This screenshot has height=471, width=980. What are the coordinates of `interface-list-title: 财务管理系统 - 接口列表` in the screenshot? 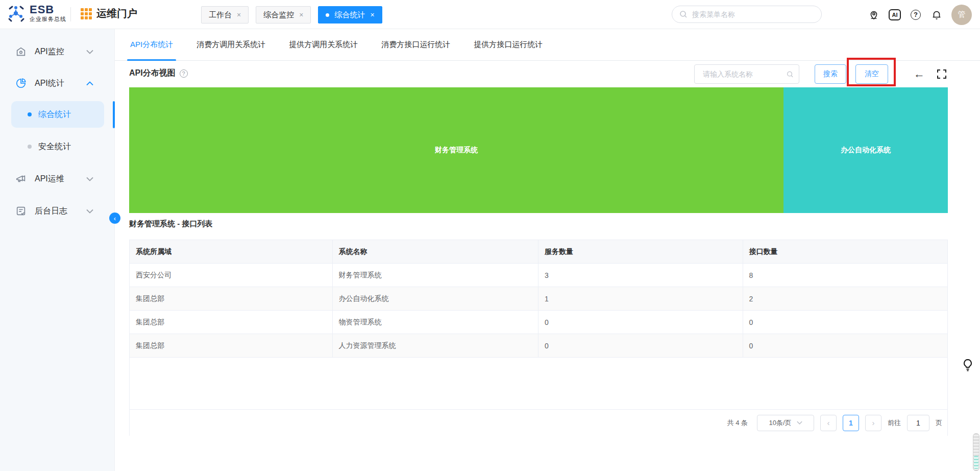 It's located at (170, 224).